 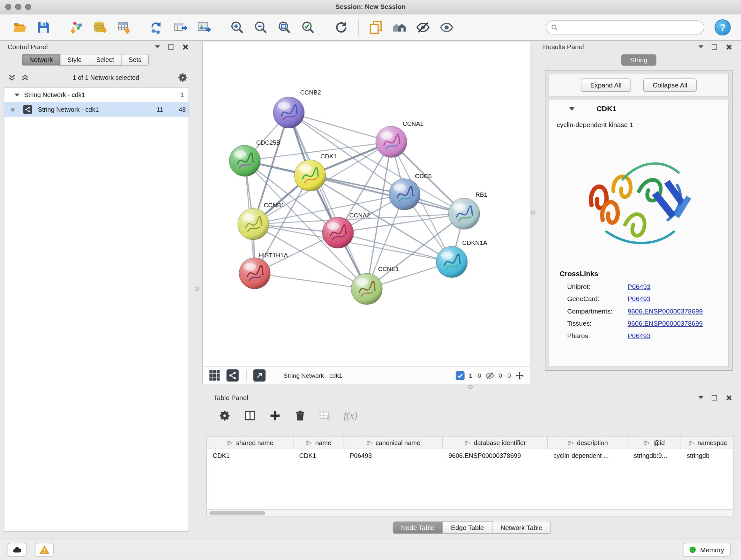 I want to click on hide-details-button, so click(x=423, y=27).